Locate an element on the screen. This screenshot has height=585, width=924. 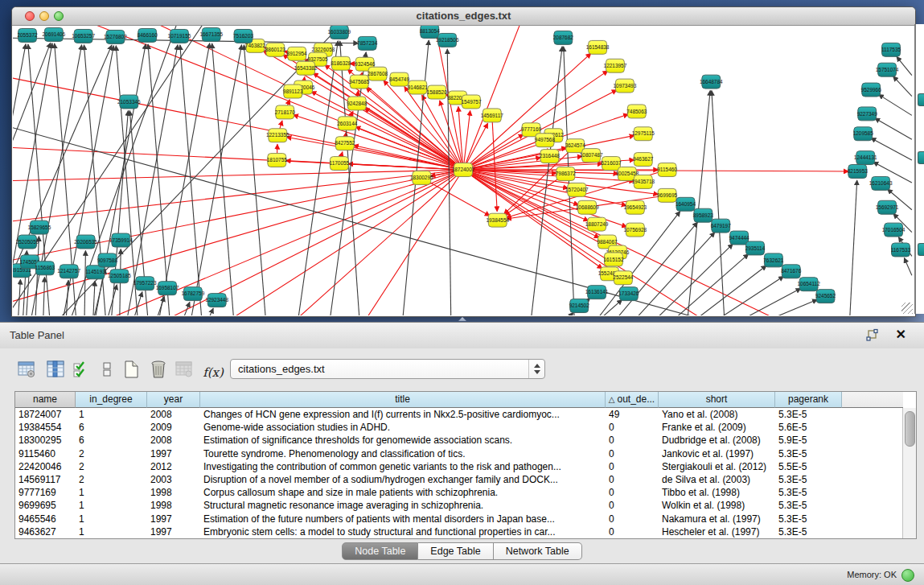
node: 20206535 is located at coordinates (85, 241).